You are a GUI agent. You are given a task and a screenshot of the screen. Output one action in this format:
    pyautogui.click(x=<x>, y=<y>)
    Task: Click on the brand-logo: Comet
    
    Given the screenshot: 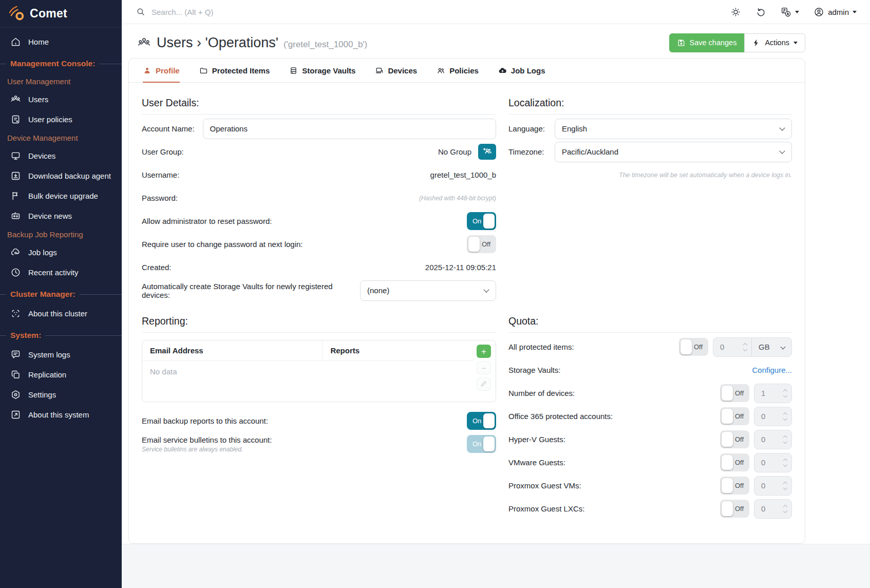 What is the action you would take?
    pyautogui.click(x=61, y=14)
    